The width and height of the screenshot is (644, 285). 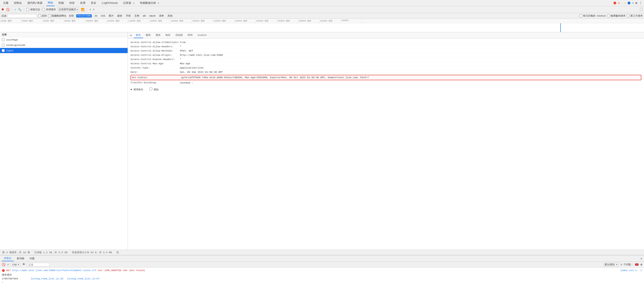 I want to click on tab-initiator: 启动器, so click(x=179, y=35).